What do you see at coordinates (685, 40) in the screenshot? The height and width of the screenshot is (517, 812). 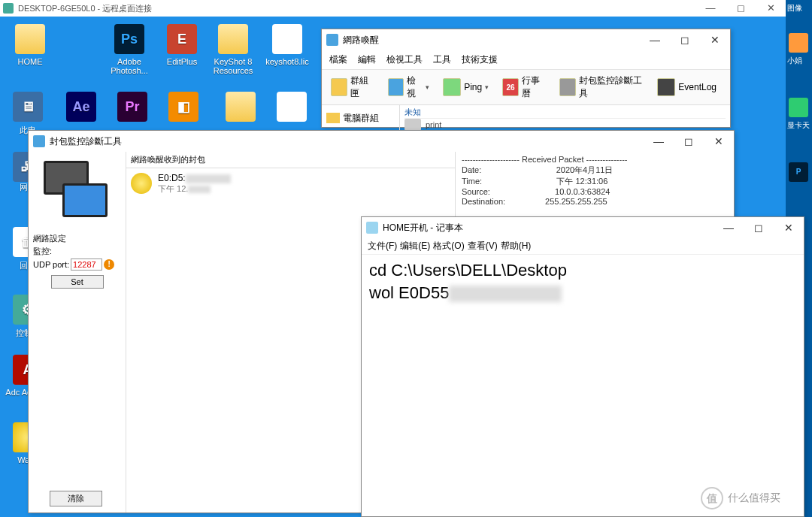 I see `wol-maximize: ◻` at bounding box center [685, 40].